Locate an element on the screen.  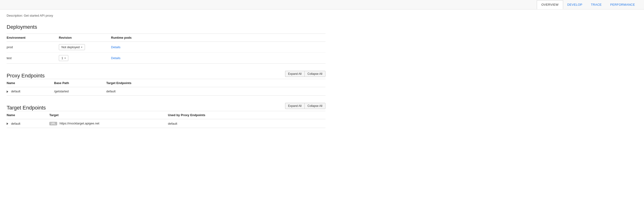
target-endpoints-header: Target Endpoints Expand All Collapse All is located at coordinates (166, 107).